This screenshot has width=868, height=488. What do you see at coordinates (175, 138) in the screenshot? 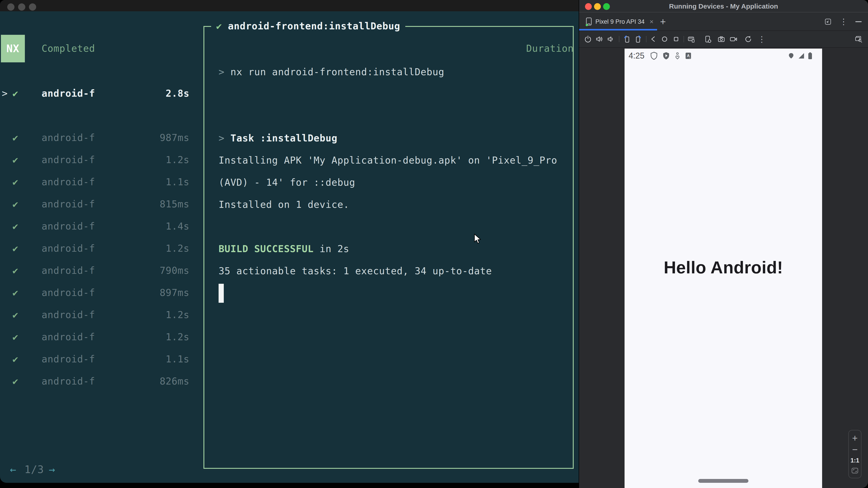
I see `task-duration: 987ms` at bounding box center [175, 138].